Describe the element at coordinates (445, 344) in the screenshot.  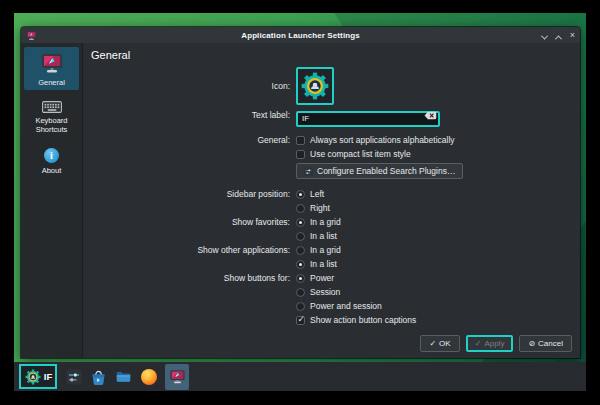
I see `ok-button-label: OK` at that location.